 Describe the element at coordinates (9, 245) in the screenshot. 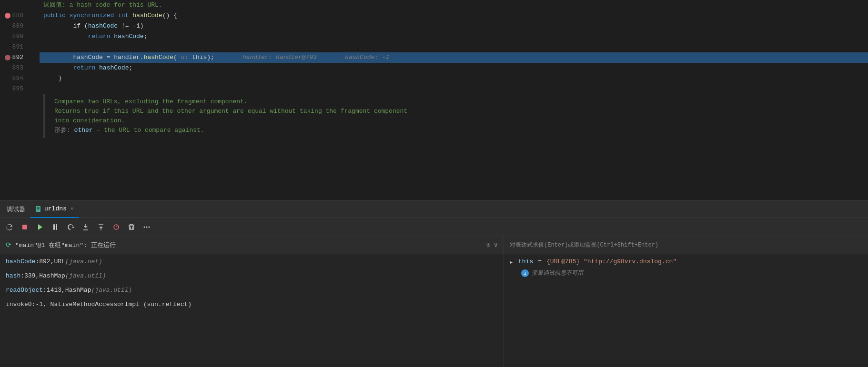

I see `thread-icon: ⟳` at that location.